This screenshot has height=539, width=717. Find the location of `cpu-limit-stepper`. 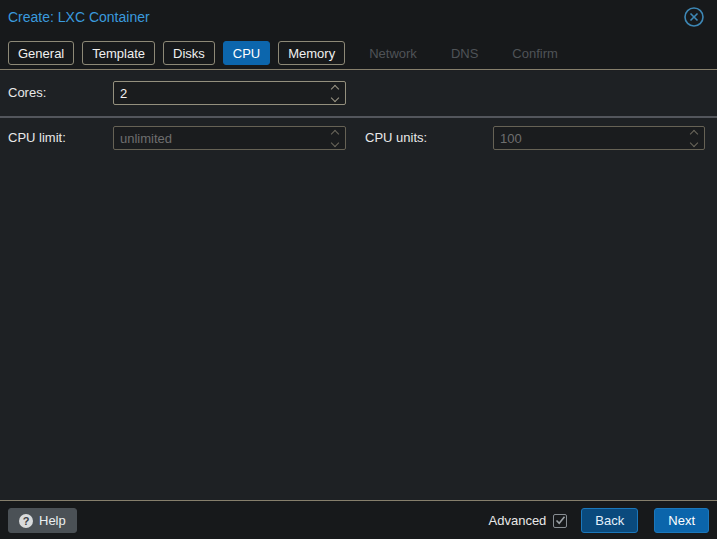

cpu-limit-stepper is located at coordinates (335, 138).